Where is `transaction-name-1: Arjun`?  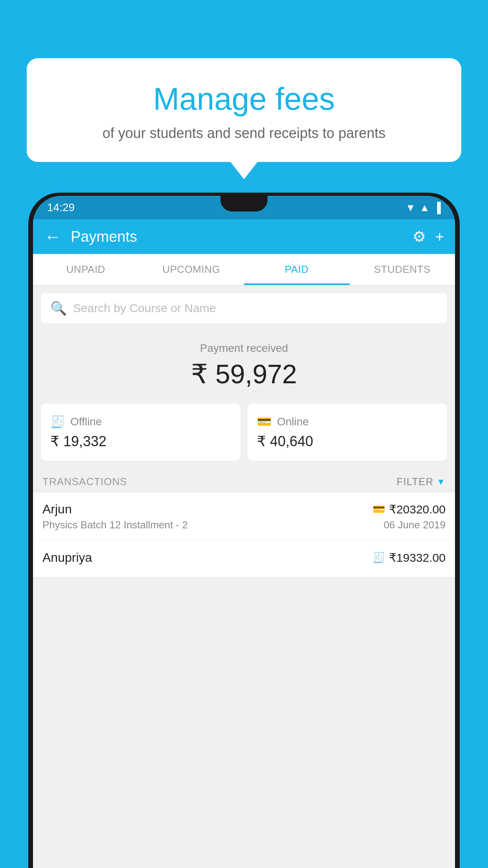
transaction-name-1: Arjun is located at coordinates (57, 509).